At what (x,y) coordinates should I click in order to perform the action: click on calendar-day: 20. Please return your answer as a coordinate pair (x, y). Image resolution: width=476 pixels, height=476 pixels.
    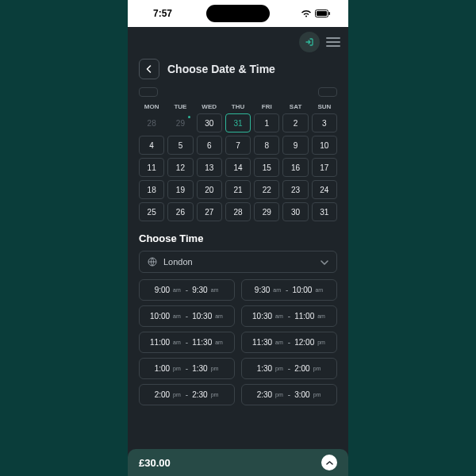
    Looking at the image, I should click on (209, 190).